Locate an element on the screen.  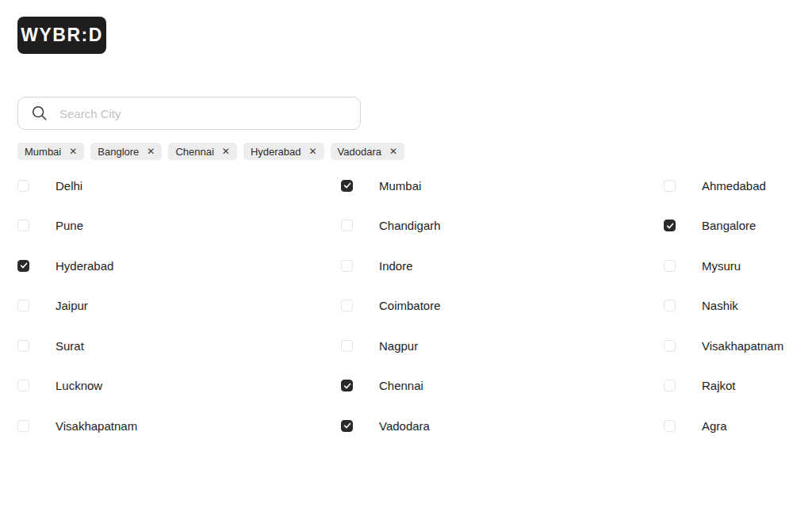
city-option: Mysuru is located at coordinates (737, 266).